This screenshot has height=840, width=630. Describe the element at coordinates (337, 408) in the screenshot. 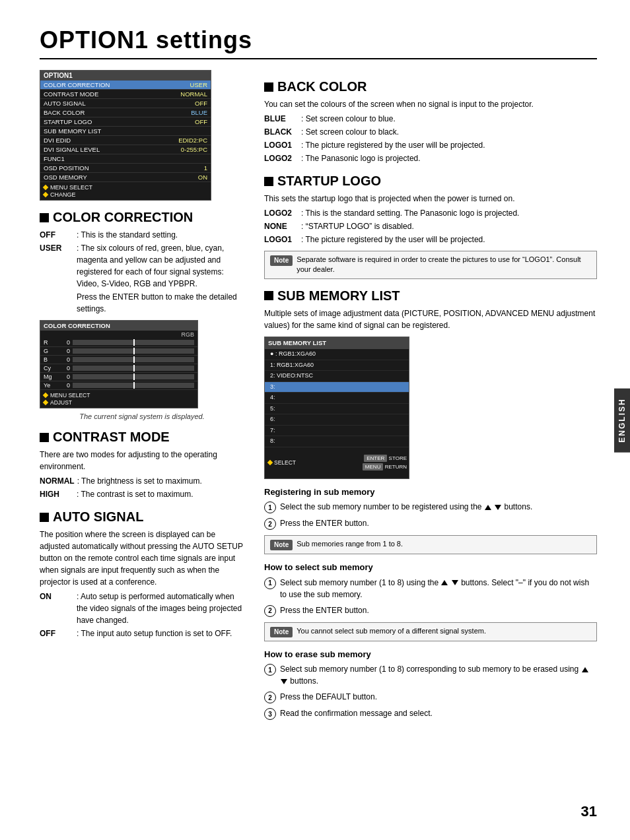

I see `sub-memory-box: SUB MEMORY LIST ● : RGB1:XGA60 1: RGB1:X…` at that location.